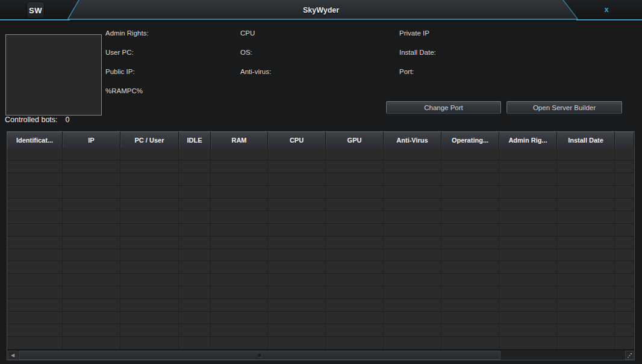  Describe the element at coordinates (255, 72) in the screenshot. I see `label-anti-virus: Anti-virus:` at that location.